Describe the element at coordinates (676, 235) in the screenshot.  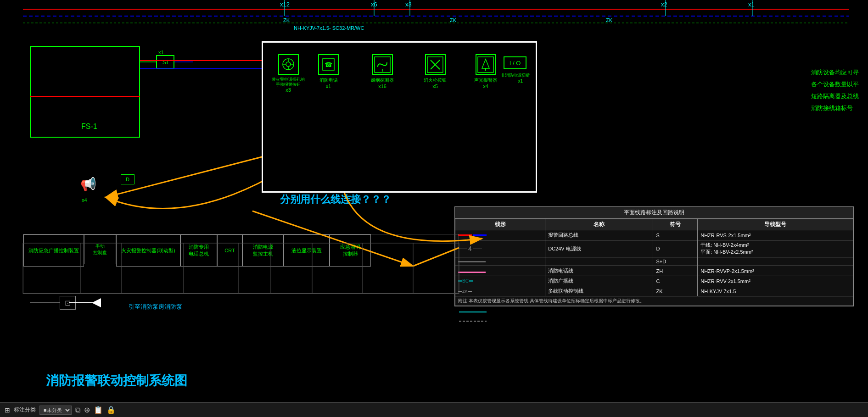
I see `wire-symbol-1: S` at that location.